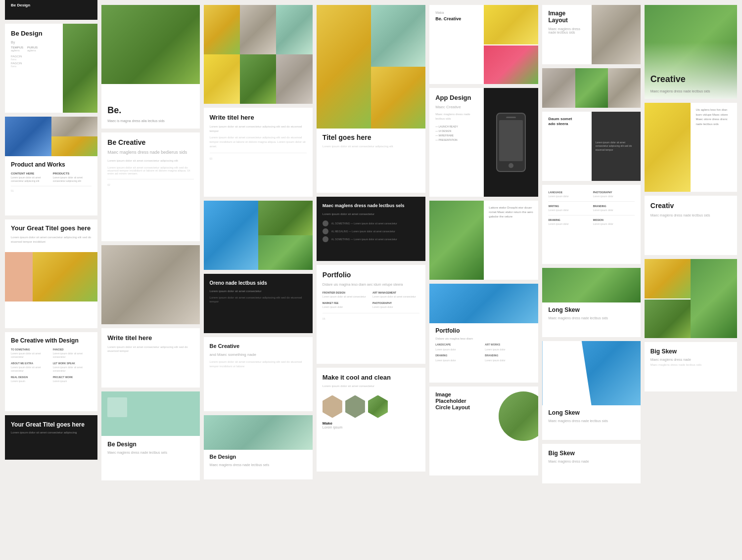  I want to click on be-design-author: TEMPUSaglens, so click(17, 49).